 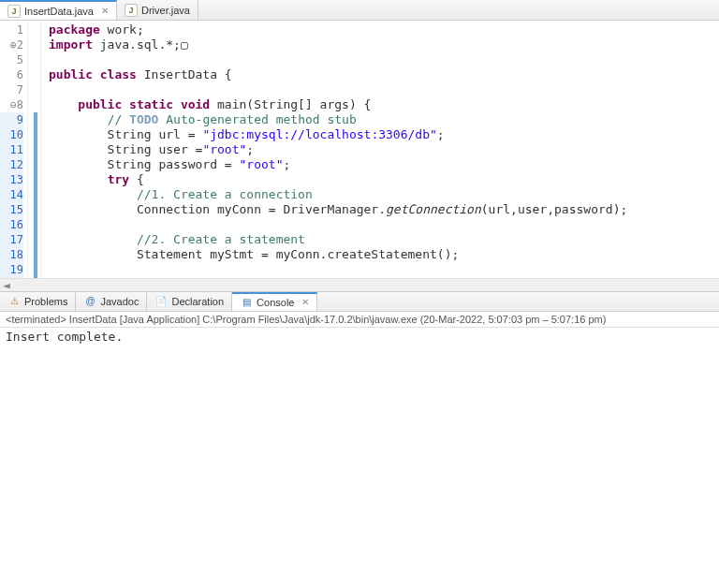 I want to click on editor-tab: JInsertData.java✕, so click(x=58, y=9).